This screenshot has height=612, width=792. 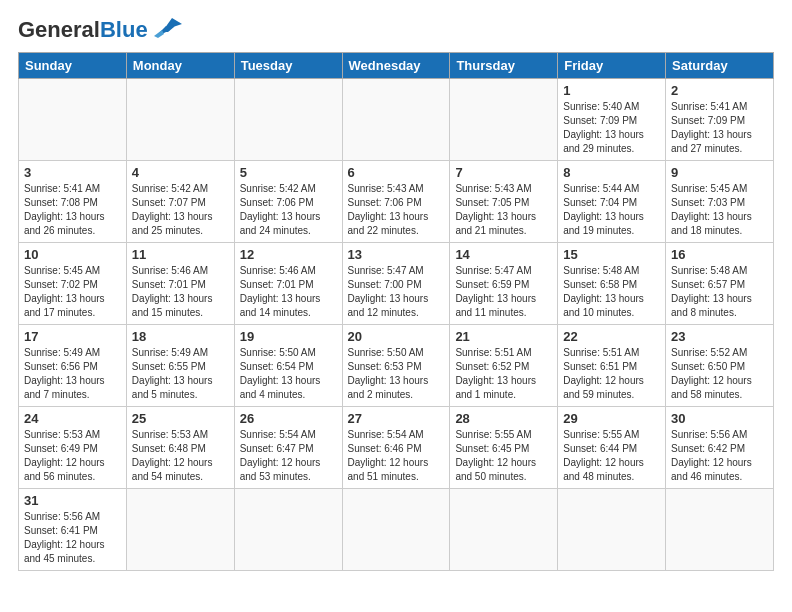 What do you see at coordinates (612, 456) in the screenshot?
I see `day-info: Sunrise: 5:55 AM Sunset: 6:44 PM Dayligh…` at bounding box center [612, 456].